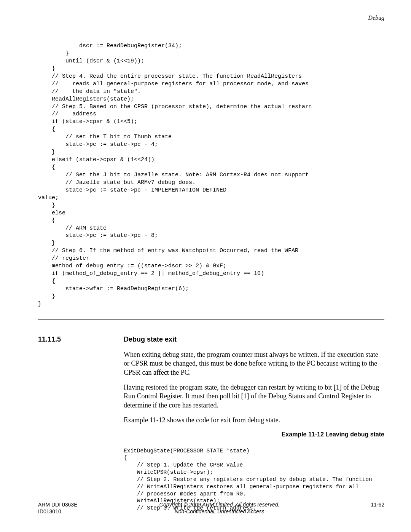  I want to click on doc-subid: ID013010, so click(58, 512).